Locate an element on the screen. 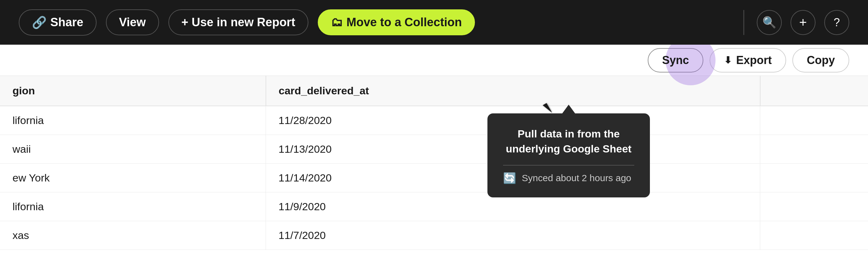 Image resolution: width=868 pixels, height=278 pixels. column-header-delivered: card_delivered_at is located at coordinates (513, 91).